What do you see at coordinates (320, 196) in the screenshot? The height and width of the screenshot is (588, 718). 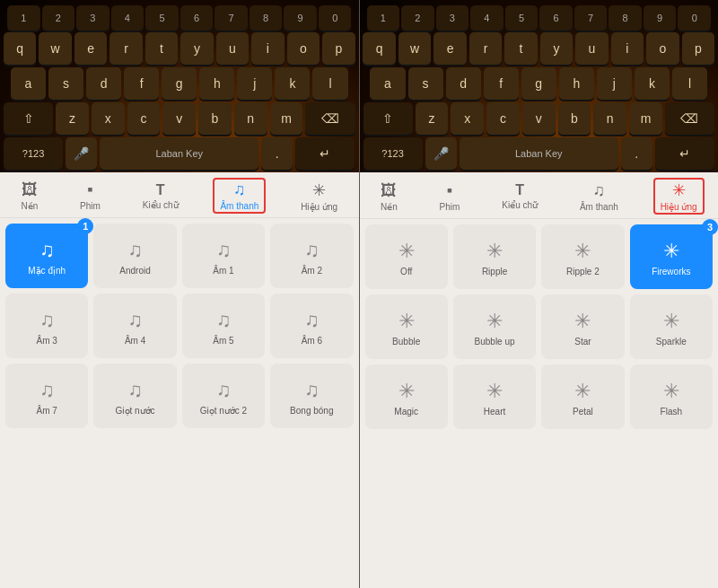 I see `tab-hieuu-left: ✳ Hiệu ứng` at bounding box center [320, 196].